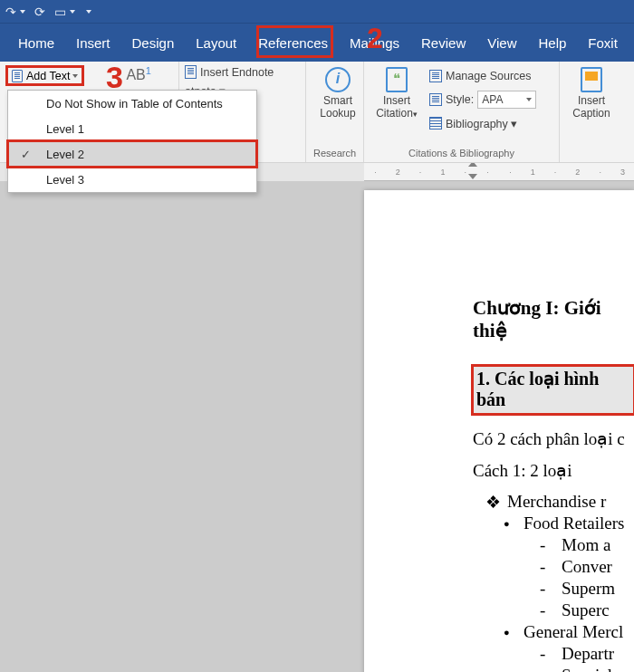  I want to click on bibliography-label: Bibliography ▾, so click(482, 123).